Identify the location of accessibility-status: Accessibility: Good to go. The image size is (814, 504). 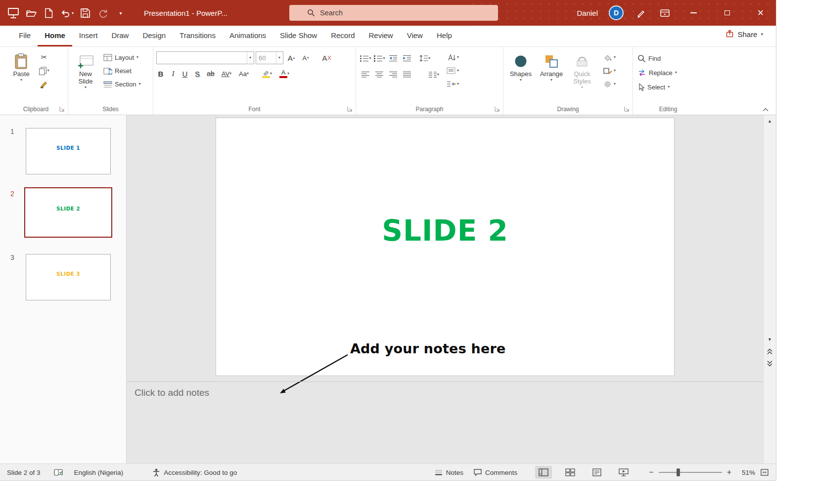
(194, 472).